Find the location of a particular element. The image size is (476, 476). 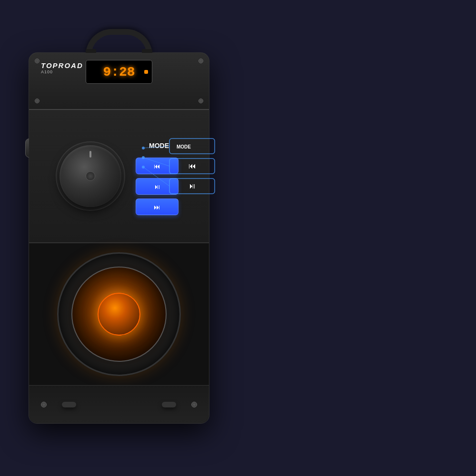

mode-label: MODE is located at coordinates (159, 146).